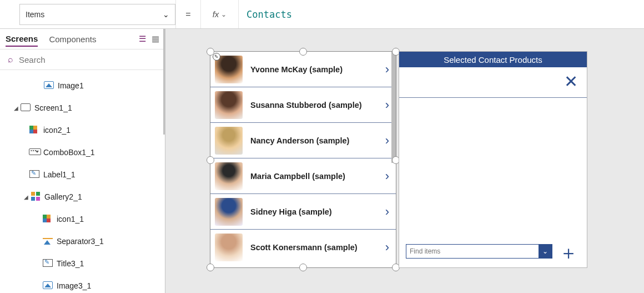 The width and height of the screenshot is (644, 293). Describe the element at coordinates (80, 241) in the screenshot. I see `tree-node-label: Separator3_1` at that location.